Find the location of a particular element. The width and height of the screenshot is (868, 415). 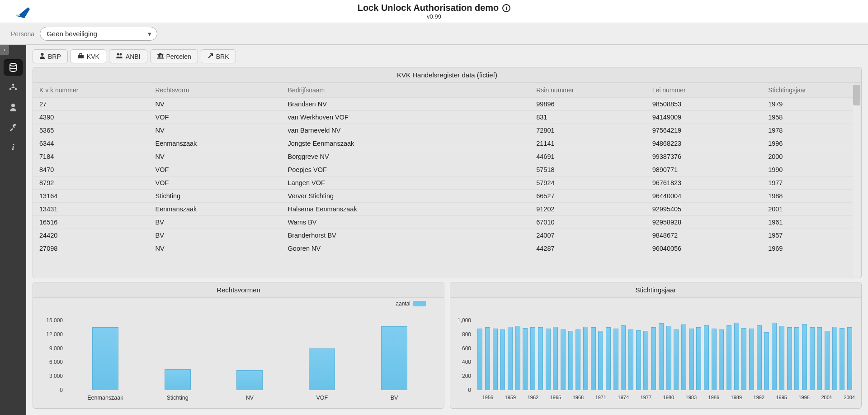

table-cell: 99387376 is located at coordinates (704, 157).